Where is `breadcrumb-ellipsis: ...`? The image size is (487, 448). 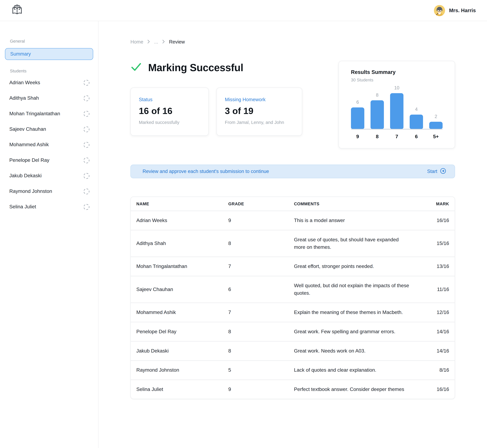
breadcrumb-ellipsis: ... is located at coordinates (156, 42).